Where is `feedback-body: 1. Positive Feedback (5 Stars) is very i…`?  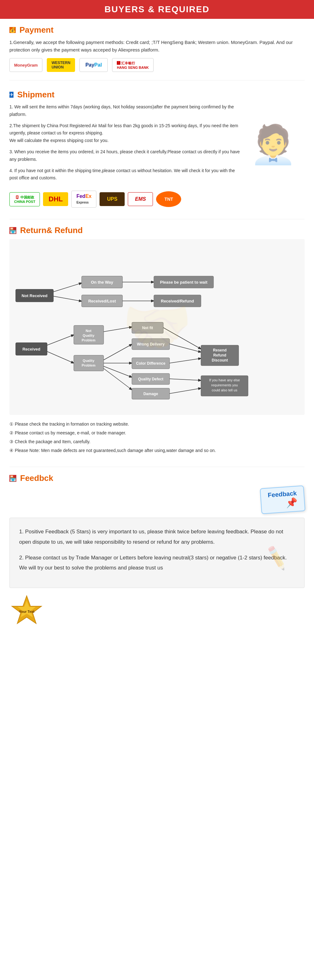 feedback-body: 1. Positive Feedback (5 Stars) is very i… is located at coordinates (157, 553).